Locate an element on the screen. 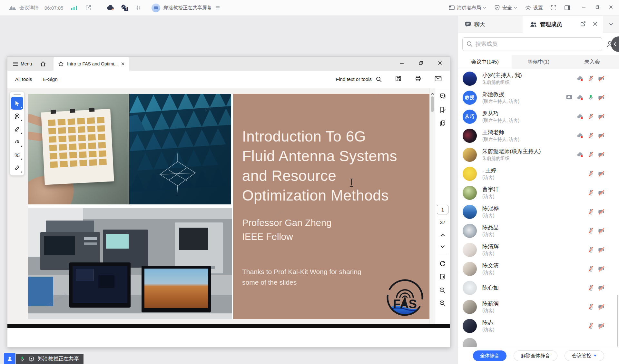 Image resolution: width=619 pixels, height=364 pixels. participant-list-shortcut is located at coordinates (10, 359).